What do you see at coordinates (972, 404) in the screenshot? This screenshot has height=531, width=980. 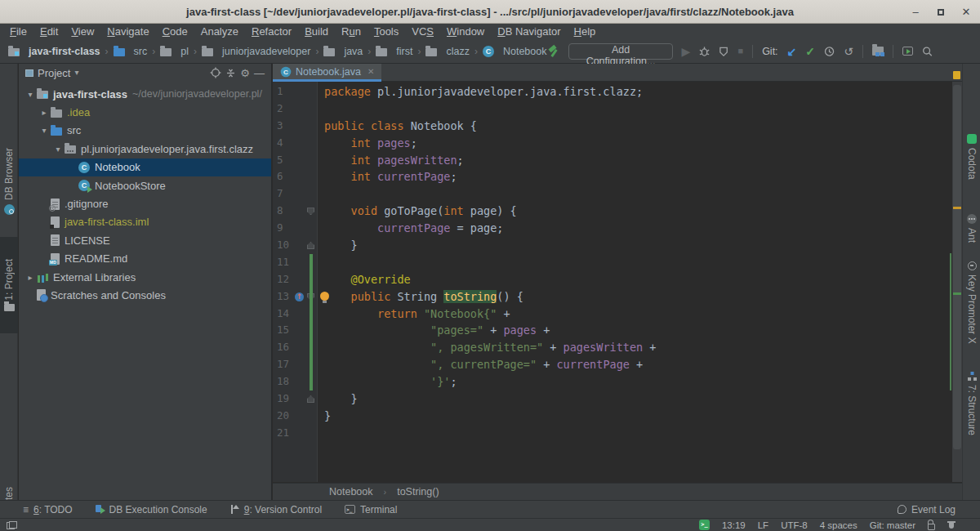 I see `tool-button-7-structure: 7: Structure` at bounding box center [972, 404].